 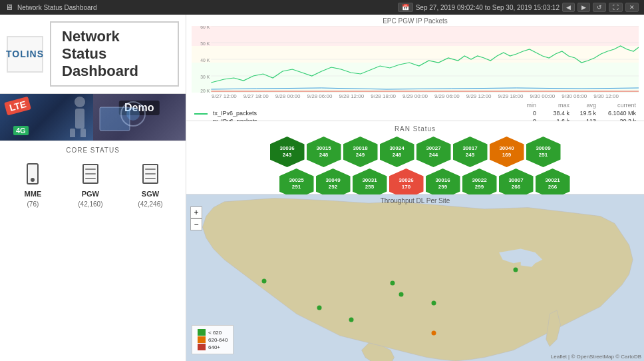 What do you see at coordinates (33, 204) in the screenshot?
I see `mme-value: (76)` at bounding box center [33, 204].